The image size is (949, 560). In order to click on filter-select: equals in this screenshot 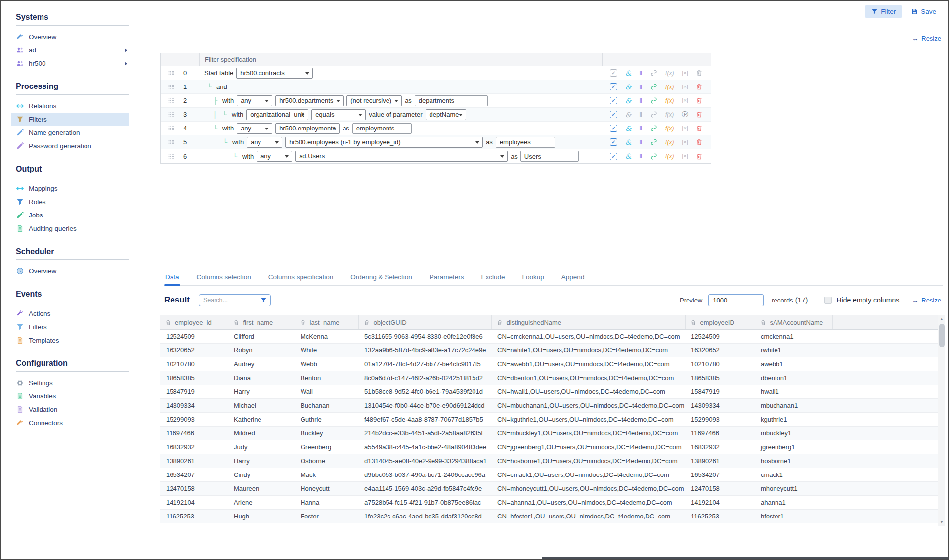, I will do `click(339, 115)`.